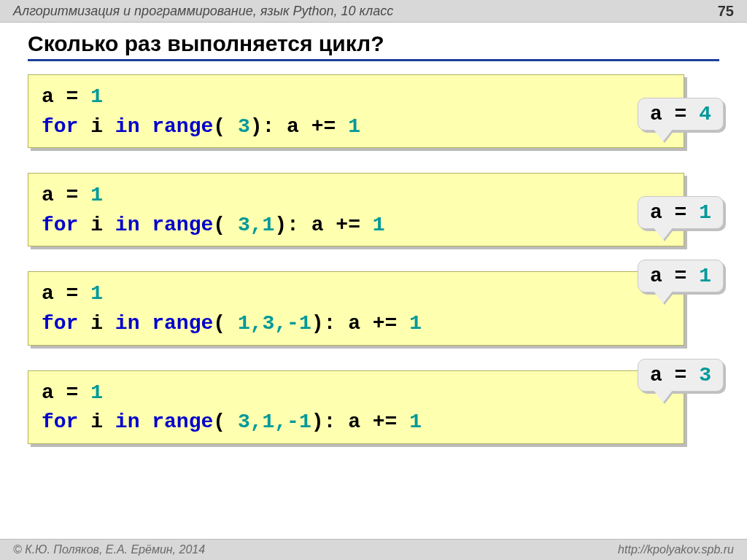 The width and height of the screenshot is (747, 560). Describe the element at coordinates (356, 210) in the screenshot. I see `code-box: a = 1 for i in range( 3,1): a += 1` at that location.